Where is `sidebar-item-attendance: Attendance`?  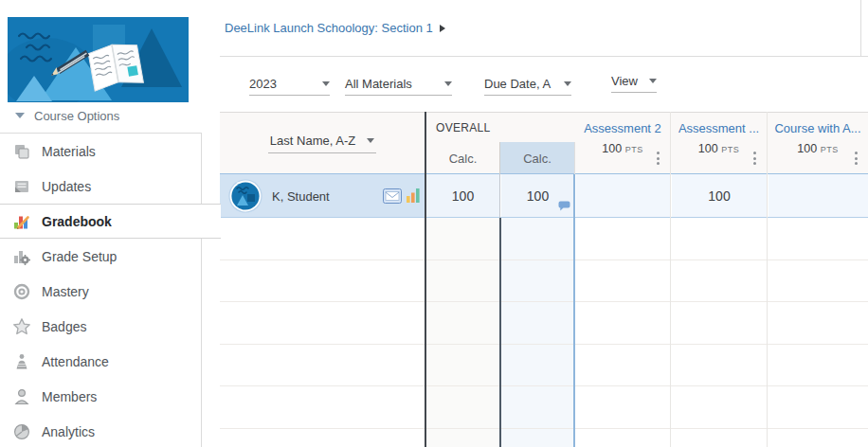 sidebar-item-attendance: Attendance is located at coordinates (100, 362).